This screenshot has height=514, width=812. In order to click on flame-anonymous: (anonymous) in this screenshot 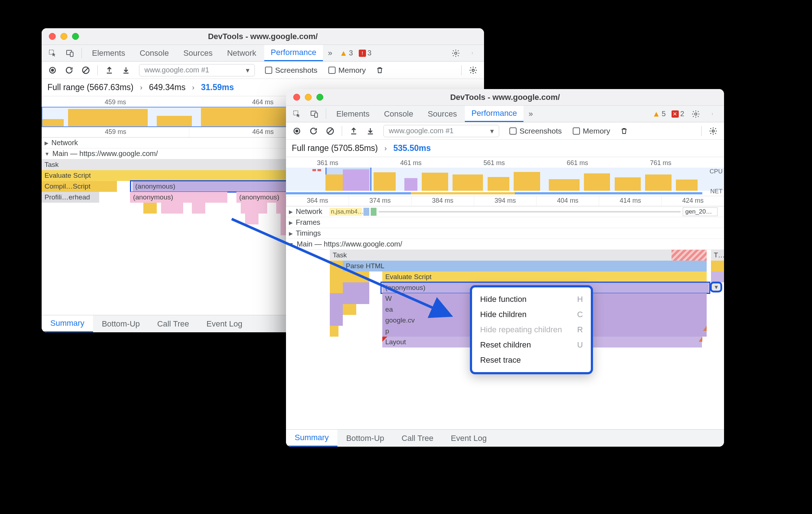, I will do `click(179, 197)`.